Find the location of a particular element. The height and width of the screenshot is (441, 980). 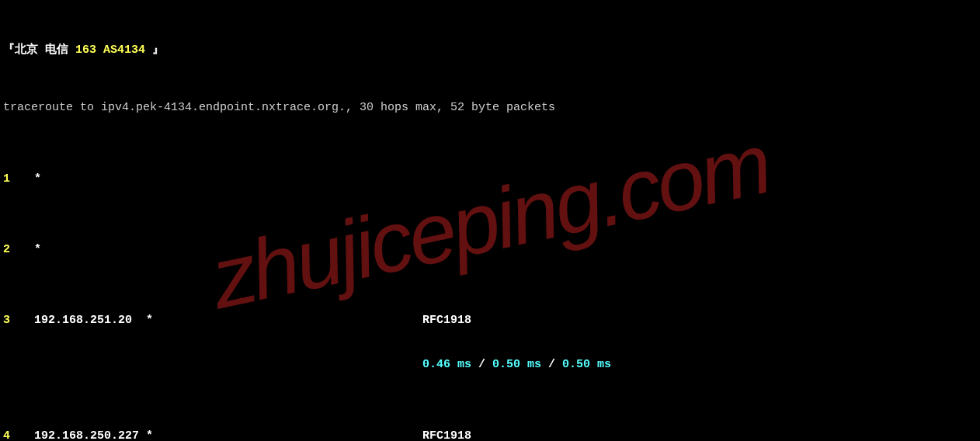

latency: 0.46 ms is located at coordinates (447, 365).